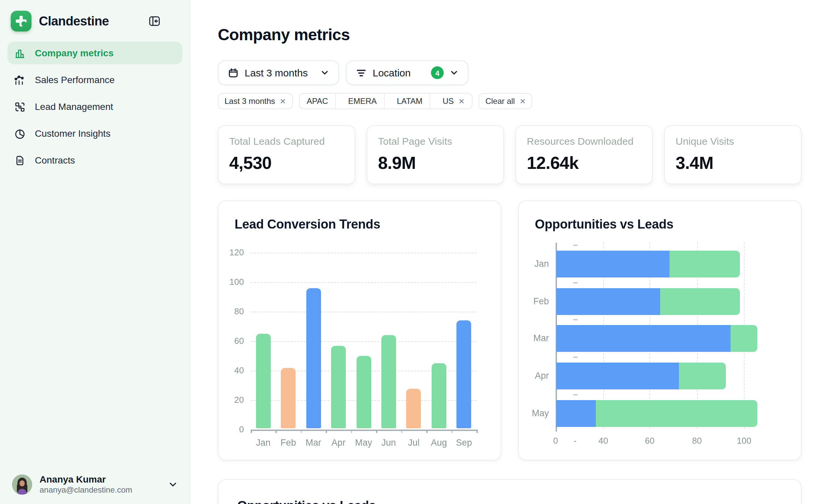 The height and width of the screenshot is (504, 815). What do you see at coordinates (100, 480) in the screenshot?
I see `profile-name: Ananya Kumar` at bounding box center [100, 480].